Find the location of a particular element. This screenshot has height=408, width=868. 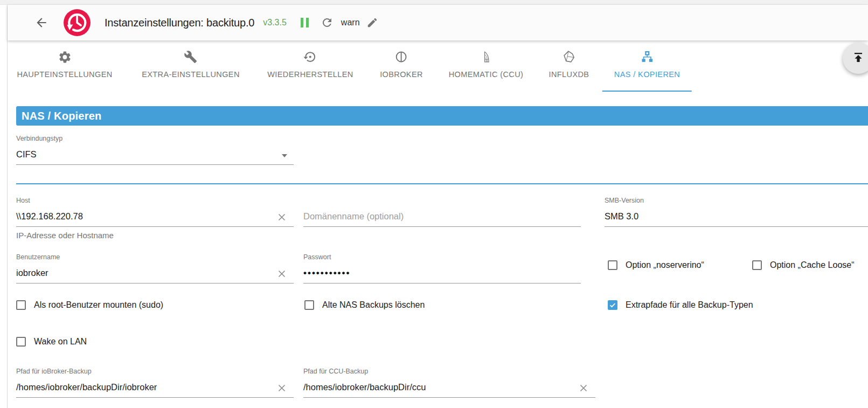

checkbox-option-noserverino: Option „noserverino“ is located at coordinates (656, 265).